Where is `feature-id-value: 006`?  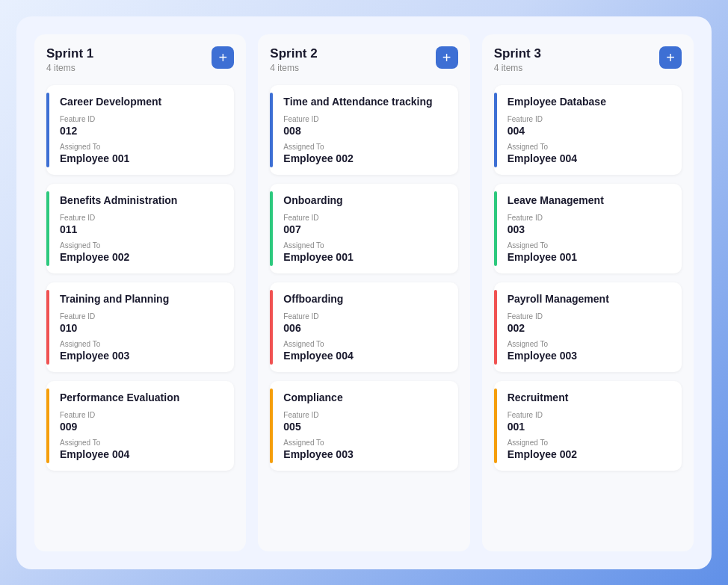
feature-id-value: 006 is located at coordinates (365, 328).